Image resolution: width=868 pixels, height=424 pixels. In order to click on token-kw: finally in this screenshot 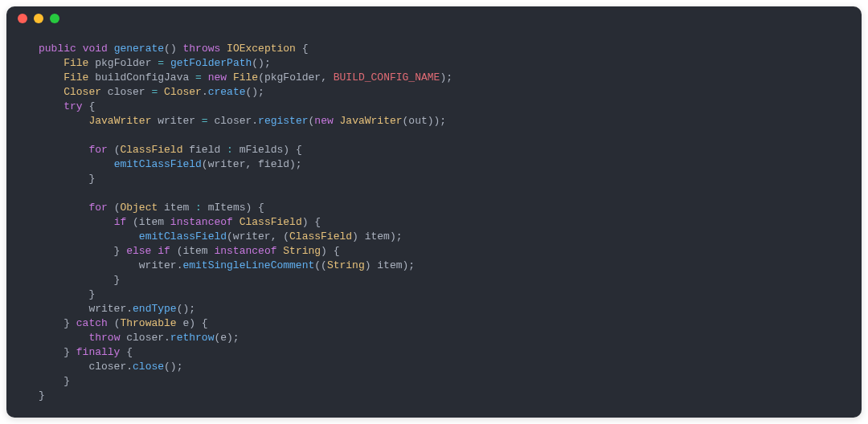, I will do `click(98, 352)`.